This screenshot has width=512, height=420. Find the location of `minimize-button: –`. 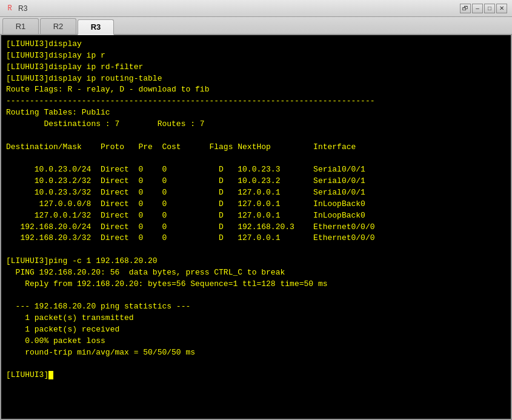

minimize-button: – is located at coordinates (477, 8).